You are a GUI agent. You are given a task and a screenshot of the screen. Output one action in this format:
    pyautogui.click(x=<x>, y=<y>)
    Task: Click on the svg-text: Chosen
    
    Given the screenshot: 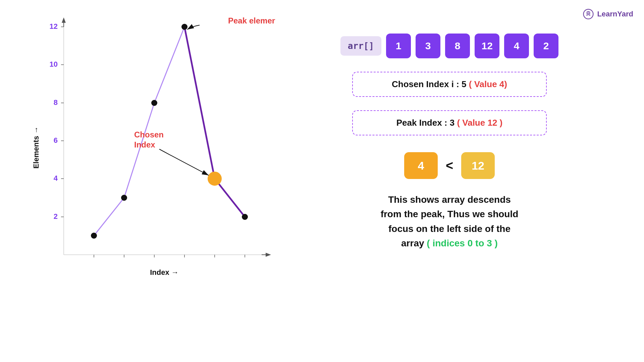 What is the action you would take?
    pyautogui.click(x=149, y=135)
    